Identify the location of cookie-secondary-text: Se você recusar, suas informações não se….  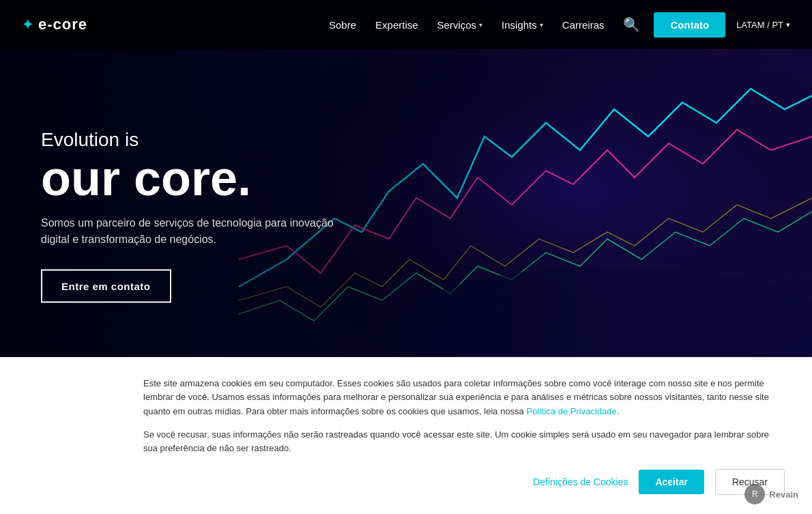
(464, 442).